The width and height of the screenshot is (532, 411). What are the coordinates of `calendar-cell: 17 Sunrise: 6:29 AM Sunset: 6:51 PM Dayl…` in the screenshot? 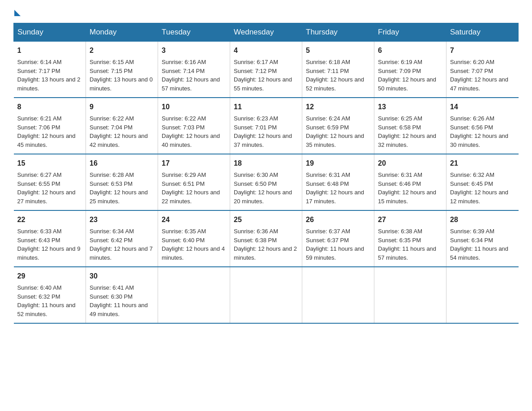 It's located at (194, 182).